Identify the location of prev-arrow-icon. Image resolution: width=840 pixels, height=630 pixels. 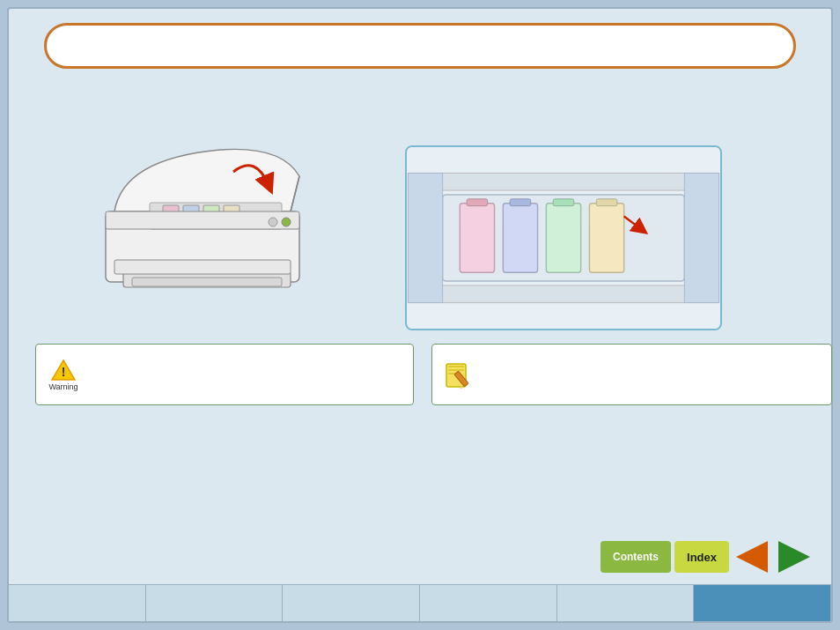
(752, 557).